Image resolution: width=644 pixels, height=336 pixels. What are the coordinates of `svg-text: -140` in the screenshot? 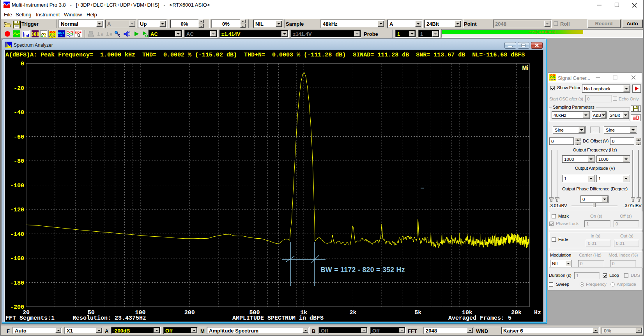 It's located at (17, 234).